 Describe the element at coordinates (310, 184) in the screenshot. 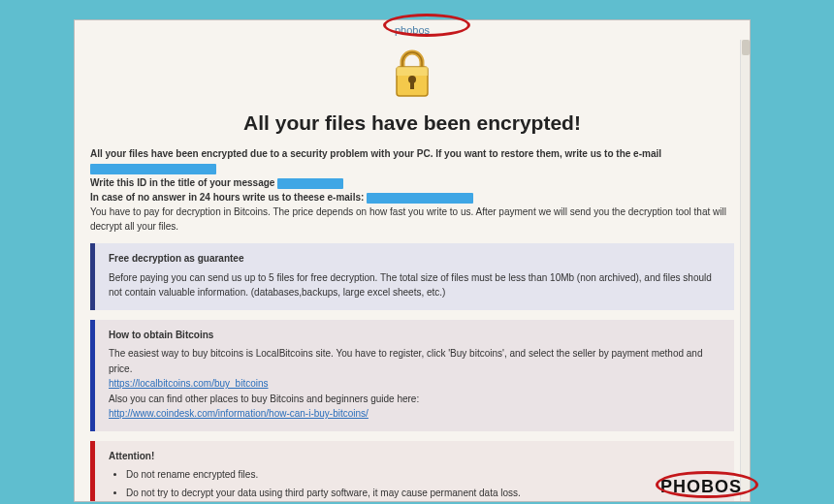

I see `redacted-id` at that location.